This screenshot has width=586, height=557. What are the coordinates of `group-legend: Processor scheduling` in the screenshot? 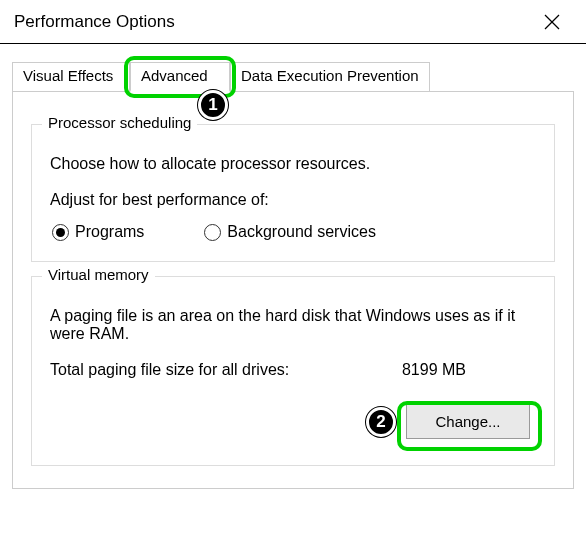 It's located at (120, 122).